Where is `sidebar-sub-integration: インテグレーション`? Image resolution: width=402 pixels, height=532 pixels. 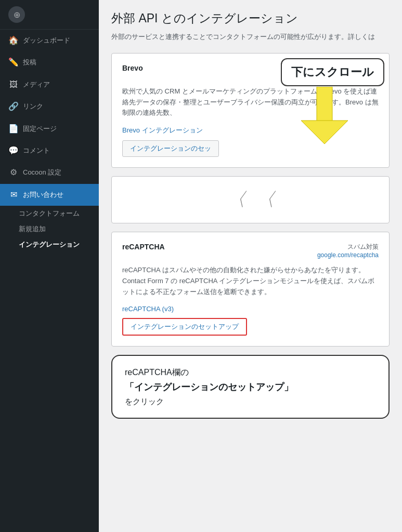
sidebar-sub-integration: インテグレーション is located at coordinates (49, 245).